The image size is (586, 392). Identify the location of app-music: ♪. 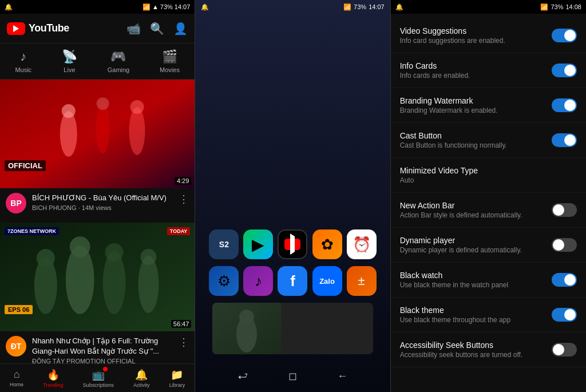
(258, 281).